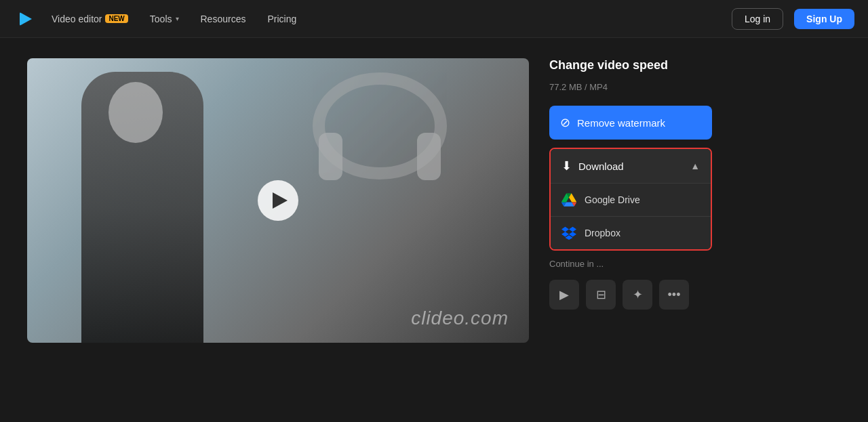 Image resolution: width=868 pixels, height=422 pixels. What do you see at coordinates (757, 19) in the screenshot?
I see `login-button: Log in` at bounding box center [757, 19].